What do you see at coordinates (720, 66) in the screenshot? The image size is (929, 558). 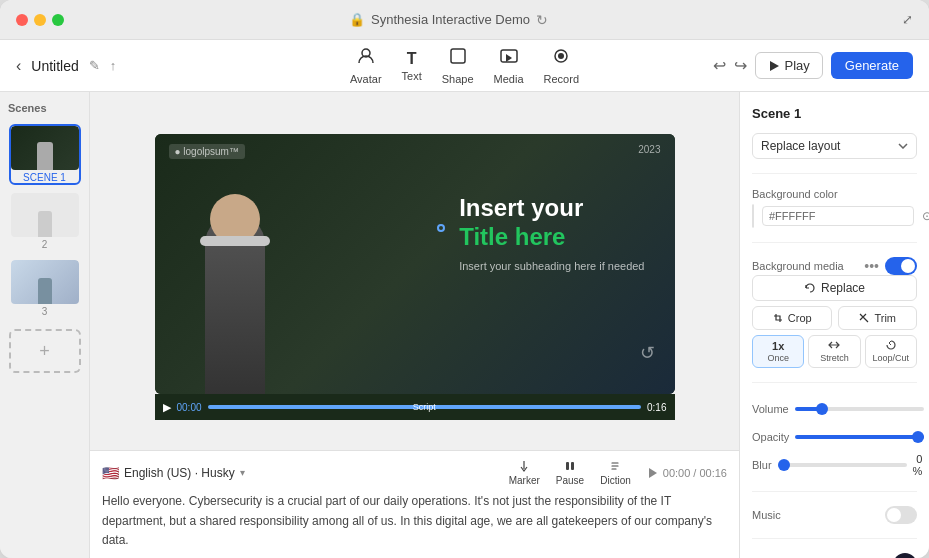 I see `undo-button: ↩` at bounding box center [720, 66].